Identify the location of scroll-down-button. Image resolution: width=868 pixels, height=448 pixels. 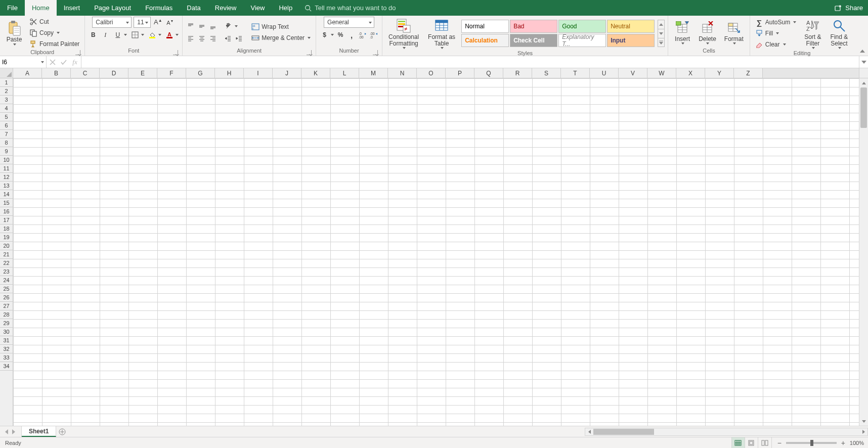
(864, 421).